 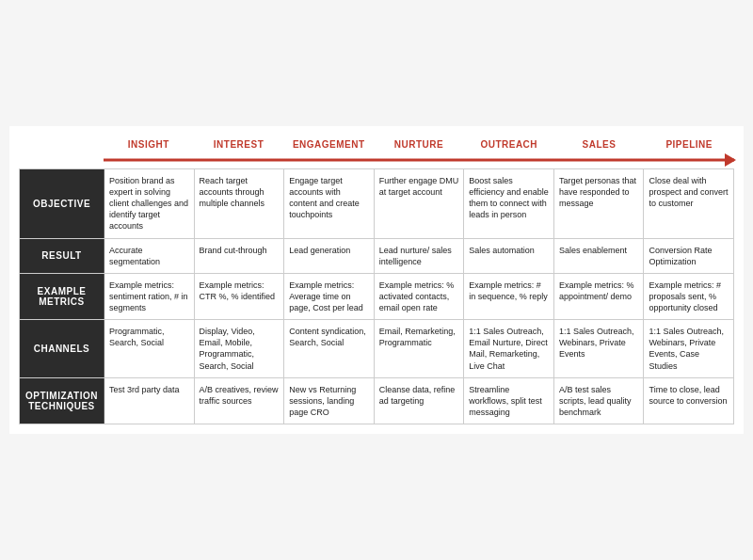 I want to click on stage-label-engagement: ENGAGEMENT, so click(x=328, y=145).